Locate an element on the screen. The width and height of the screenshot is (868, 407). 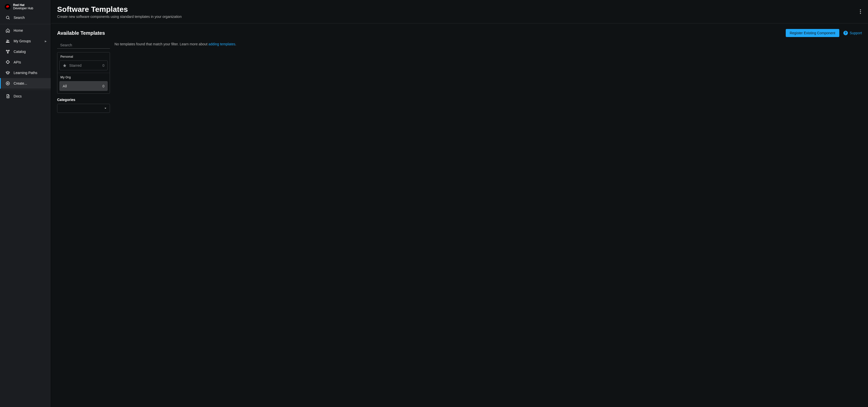
filter-section-personal: Personal Starred 0 is located at coordinates (84, 63).